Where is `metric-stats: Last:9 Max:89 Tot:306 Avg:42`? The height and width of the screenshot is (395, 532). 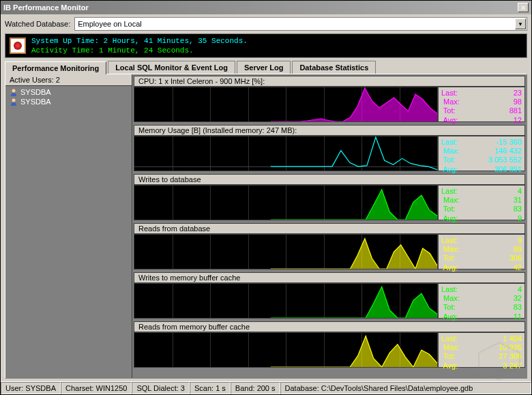 metric-stats: Last:9 Max:89 Tot:306 Avg:42 is located at coordinates (482, 252).